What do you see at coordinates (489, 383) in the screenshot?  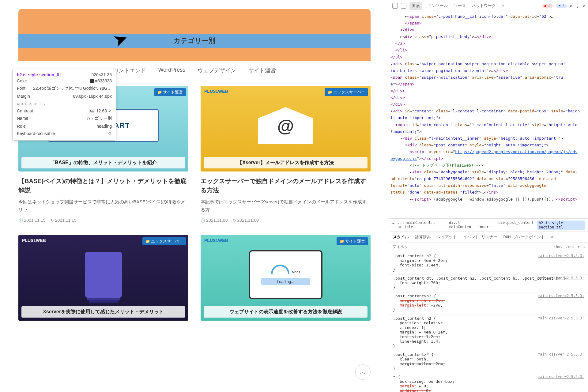 I see `css-rule: main.css?ver=2.5.5.3:* {box-sizing: bord…` at bounding box center [489, 383].